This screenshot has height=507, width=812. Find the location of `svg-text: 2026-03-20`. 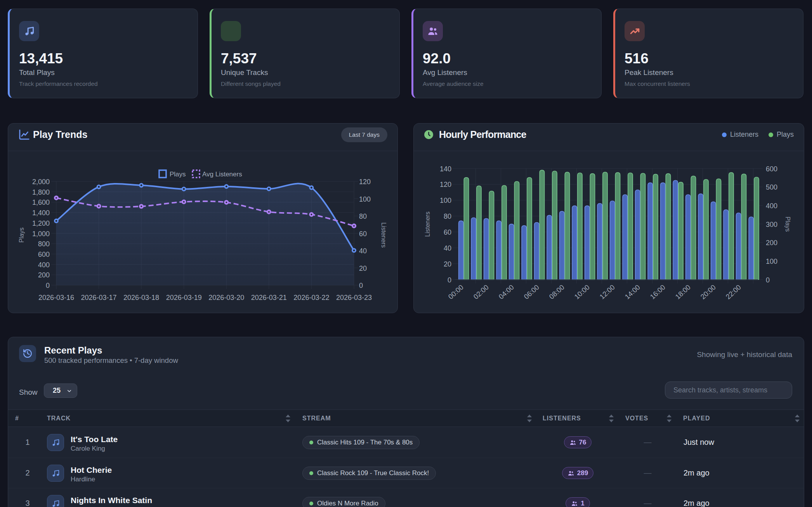

svg-text: 2026-03-20 is located at coordinates (226, 298).